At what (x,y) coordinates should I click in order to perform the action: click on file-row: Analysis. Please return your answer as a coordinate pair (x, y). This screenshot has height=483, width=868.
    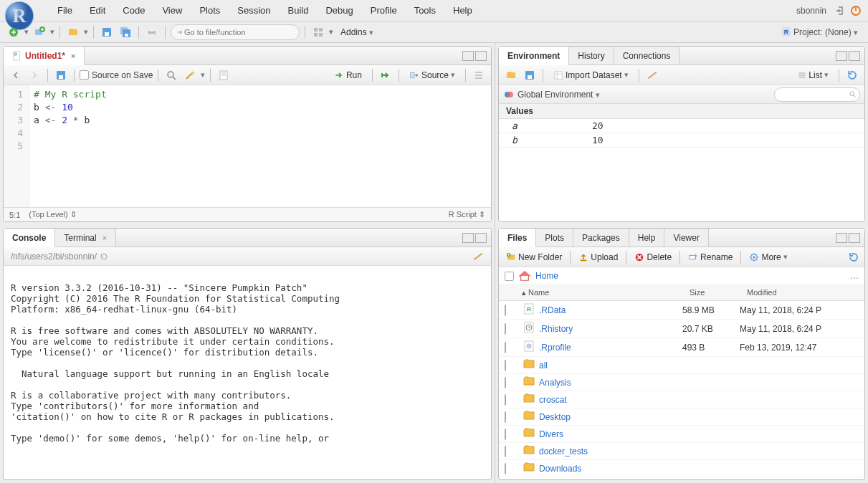
    Looking at the image, I should click on (682, 383).